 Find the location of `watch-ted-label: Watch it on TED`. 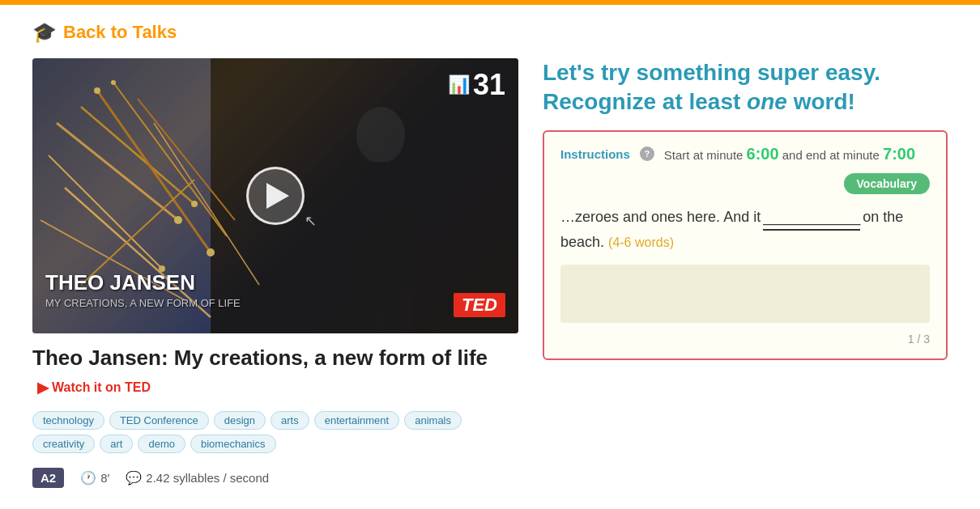

watch-ted-label: Watch it on TED is located at coordinates (101, 388).